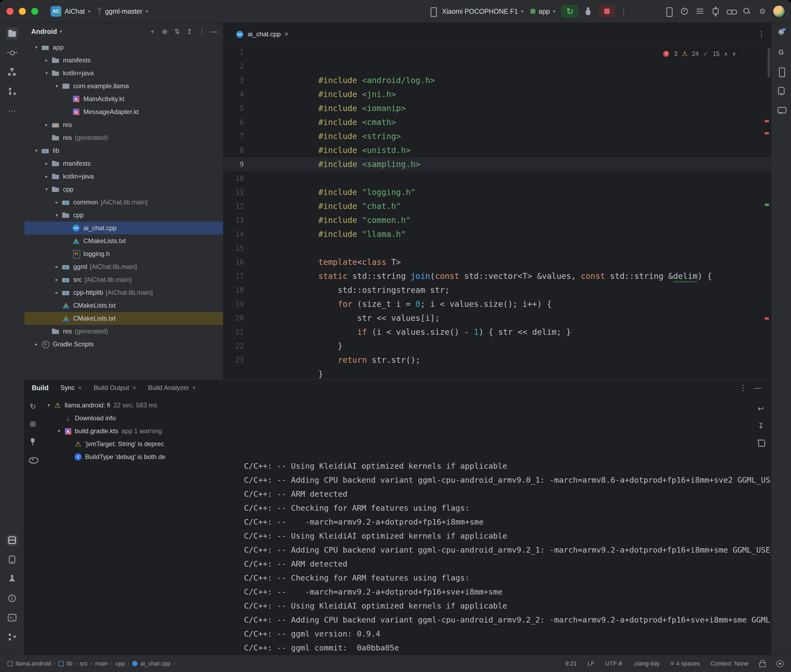  I want to click on line-number: 8, so click(246, 150).